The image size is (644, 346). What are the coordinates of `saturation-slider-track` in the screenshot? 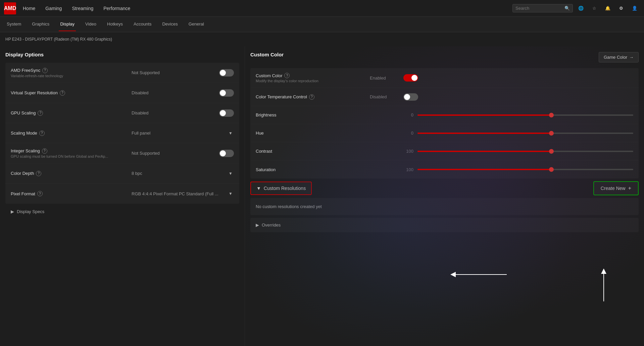 It's located at (526, 169).